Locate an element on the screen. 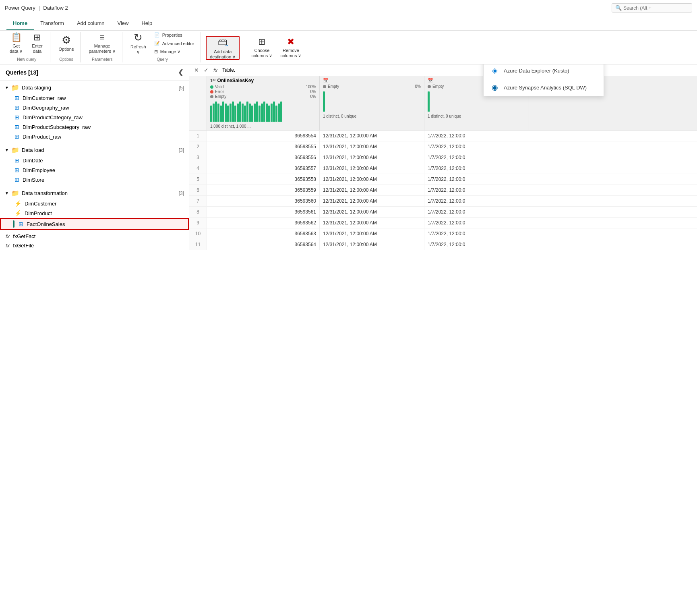 The image size is (697, 616). folder-icon-data-transformation: 📁 is located at coordinates (15, 193).